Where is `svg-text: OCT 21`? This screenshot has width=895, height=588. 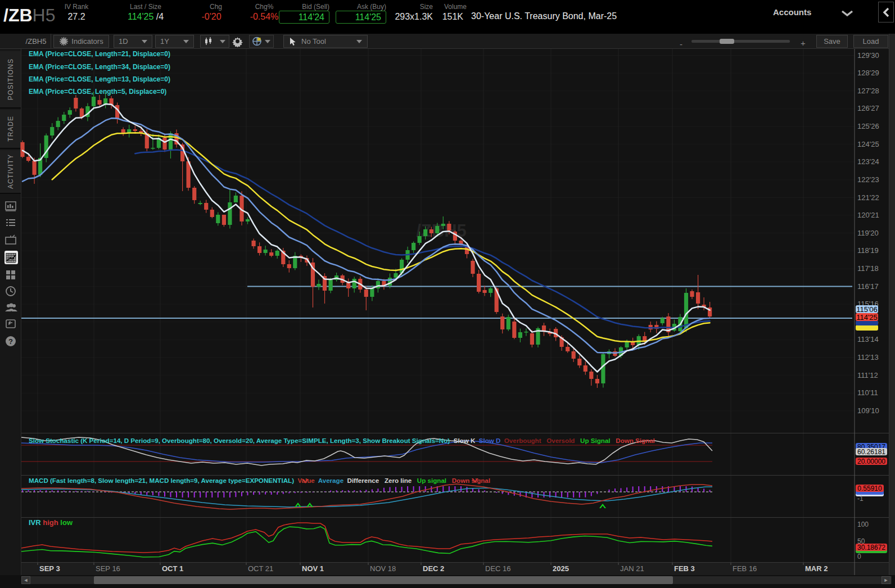
svg-text: OCT 21 is located at coordinates (261, 569).